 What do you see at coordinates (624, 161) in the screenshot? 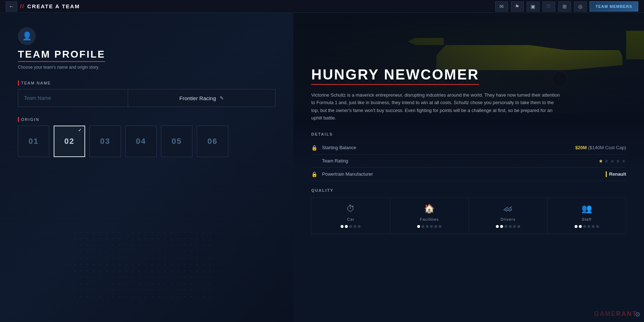
I see `star-5: ★` at bounding box center [624, 161].